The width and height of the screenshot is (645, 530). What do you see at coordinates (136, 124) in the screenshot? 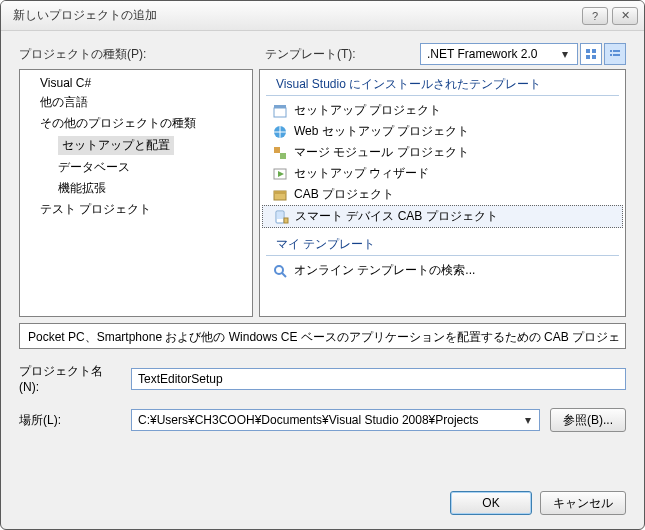
I see `tree-item: その他のプロジェクトの種類` at bounding box center [136, 124].